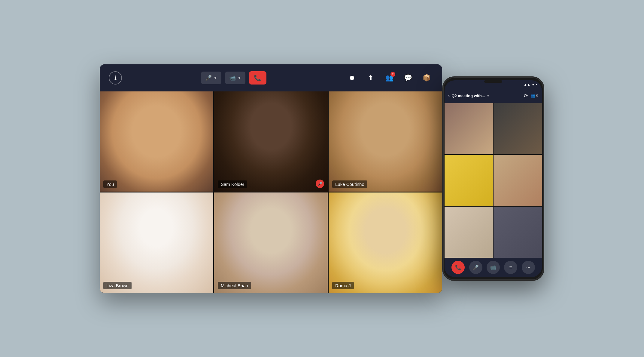  I want to click on phone-camera-icon: 📹, so click(493, 268).